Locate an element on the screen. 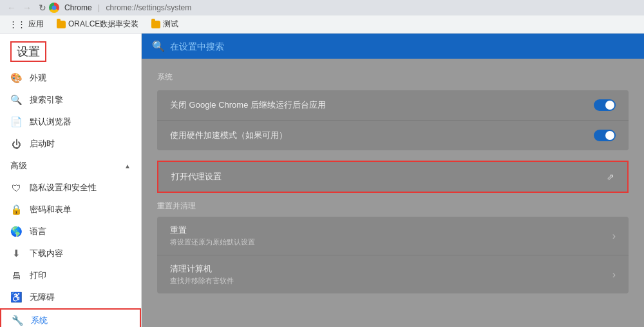 This screenshot has width=644, height=327. proxy-row: 打开代理设置 ⇗ is located at coordinates (393, 177).